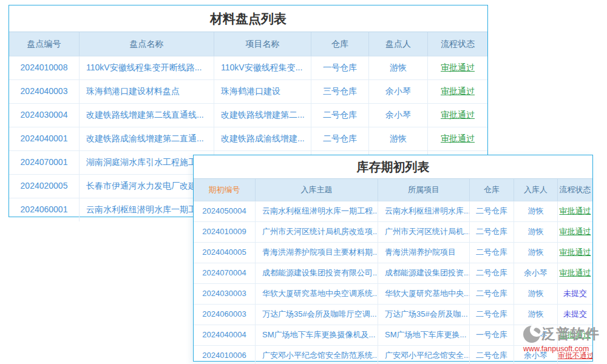  Describe the element at coordinates (262, 139) in the screenshot. I see `cell-project: 改建铁路成渝线增建...` at that location.